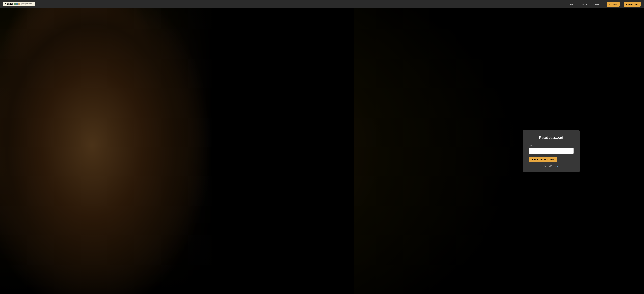 The image size is (644, 294). Describe the element at coordinates (551, 146) in the screenshot. I see `email-label: Email` at that location.